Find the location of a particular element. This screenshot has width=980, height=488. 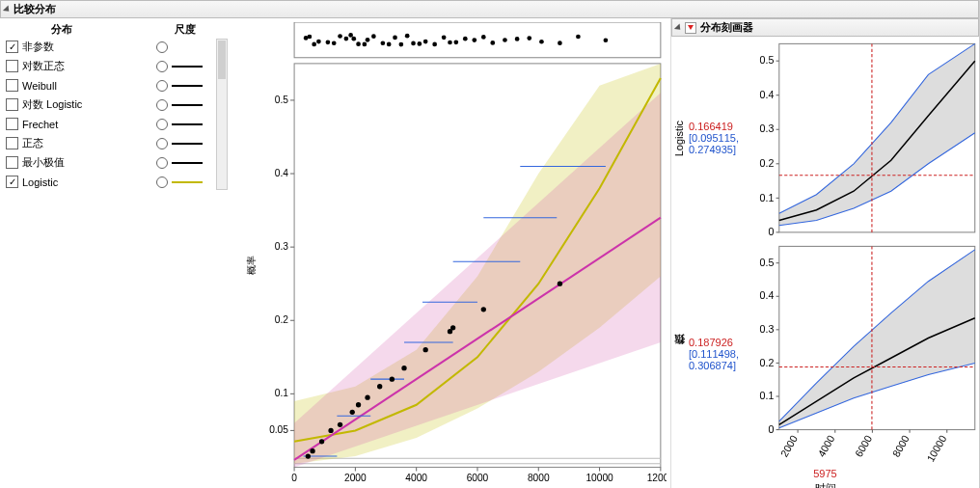

ci-lower: [0.111498, is located at coordinates (714, 354).